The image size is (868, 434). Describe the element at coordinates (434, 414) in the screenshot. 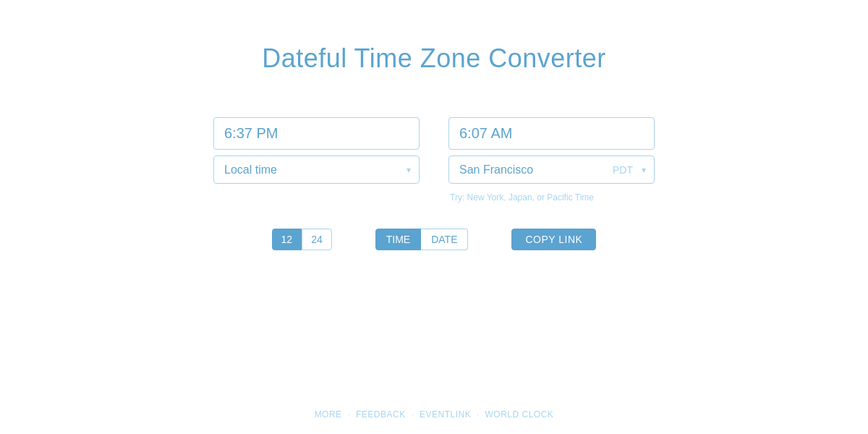

I see `footer: MORE · FEEDBACK · EVENTLINK · WORLD CLOC…` at that location.